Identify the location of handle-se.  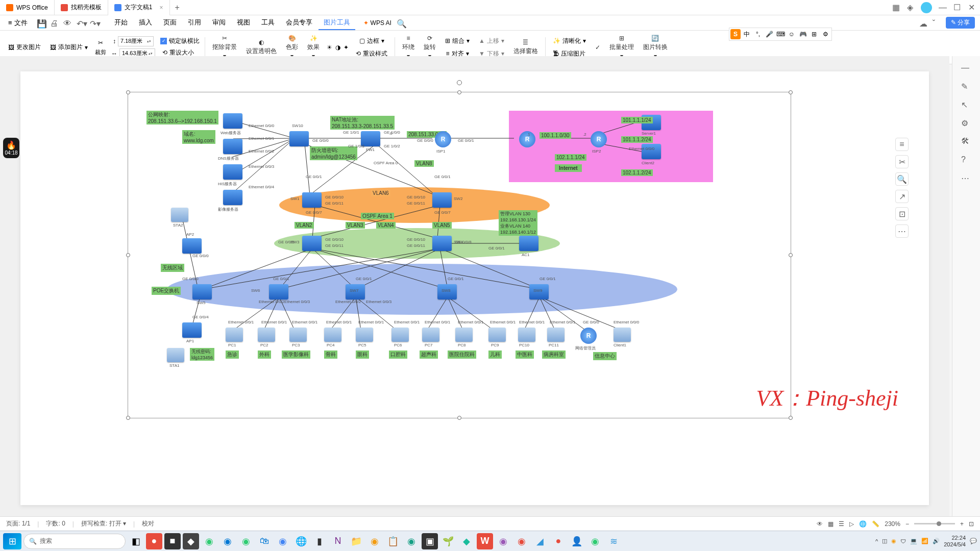
(791, 418).